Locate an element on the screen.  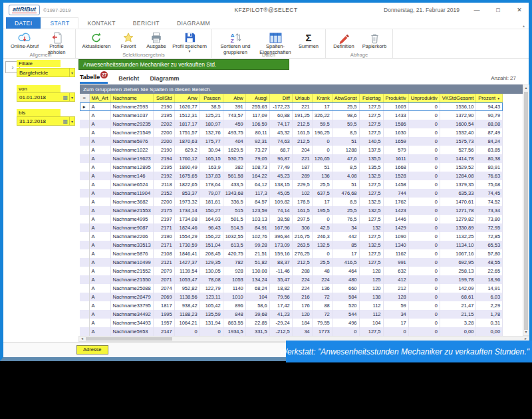
header-cell-nachname: Nachname is located at coordinates (132, 98).